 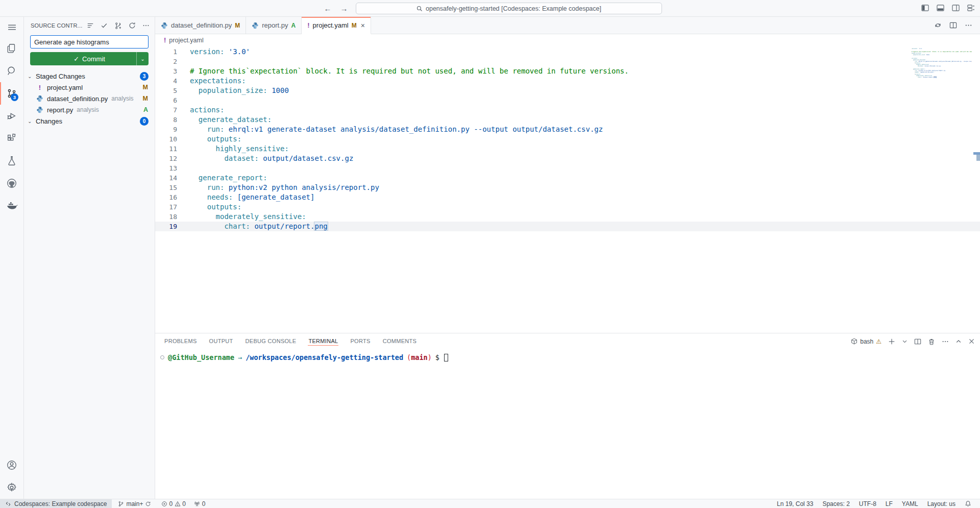 I want to click on code-line-10: 10 outputs:, so click(x=568, y=139).